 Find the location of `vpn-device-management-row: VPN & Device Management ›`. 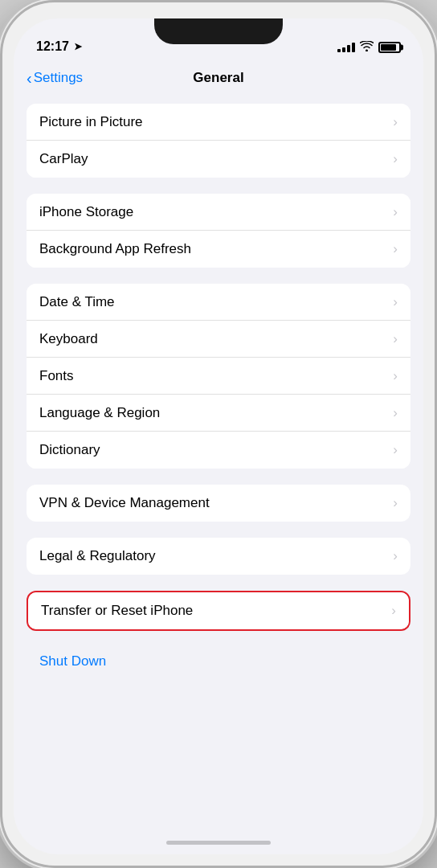

vpn-device-management-row: VPN & Device Management › is located at coordinates (218, 503).